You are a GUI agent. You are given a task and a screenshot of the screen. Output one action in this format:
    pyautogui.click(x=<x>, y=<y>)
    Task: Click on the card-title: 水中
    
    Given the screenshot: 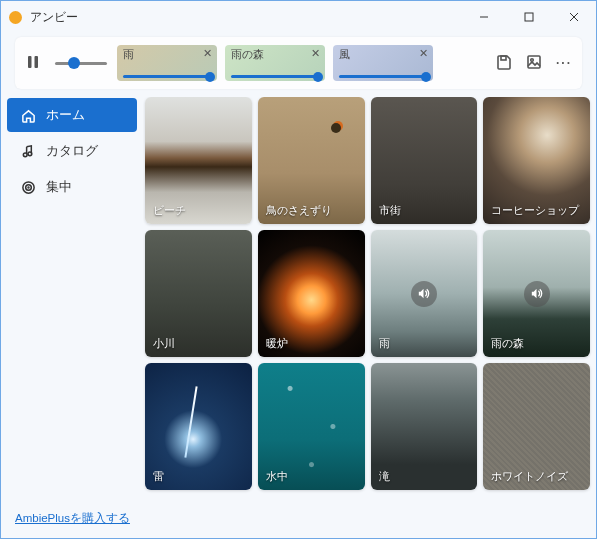 What is the action you would take?
    pyautogui.click(x=277, y=476)
    